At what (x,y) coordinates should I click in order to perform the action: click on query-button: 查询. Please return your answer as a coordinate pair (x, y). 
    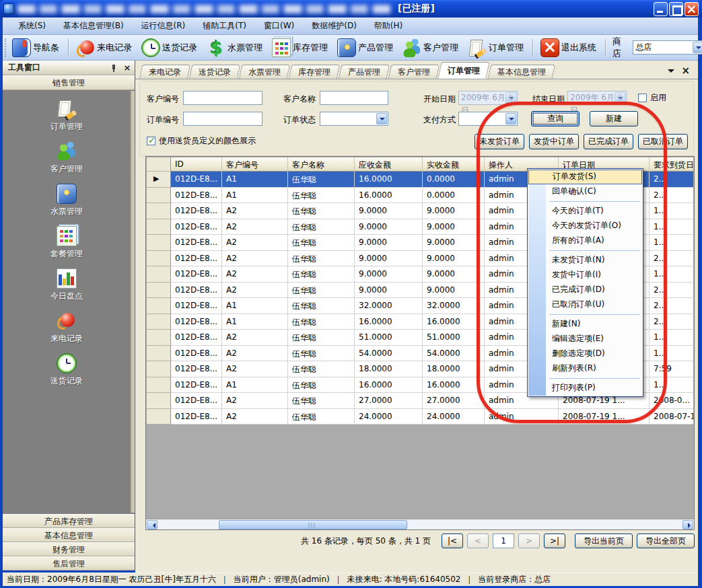
    Looking at the image, I should click on (555, 118).